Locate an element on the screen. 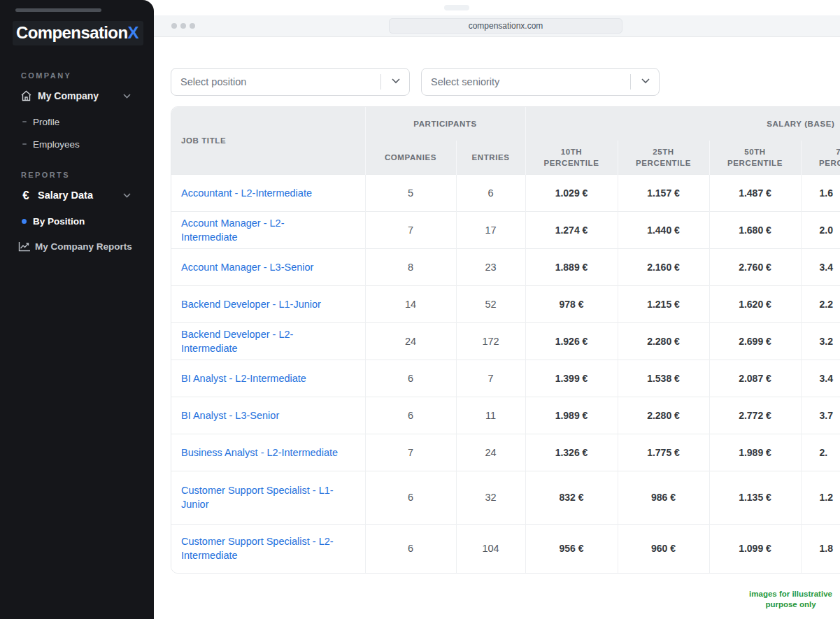 Image resolution: width=840 pixels, height=619 pixels. p75-cell: 1.6 is located at coordinates (820, 193).